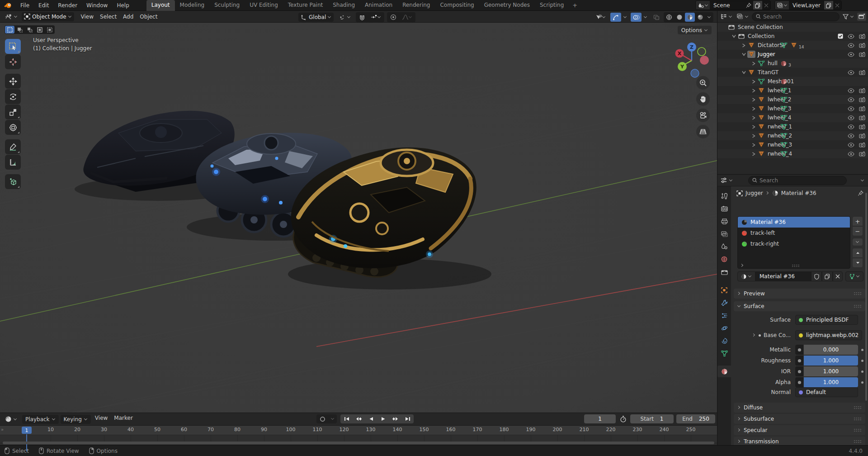 The width and height of the screenshot is (868, 456). Describe the element at coordinates (25, 5) in the screenshot. I see `menu-file: File` at that location.